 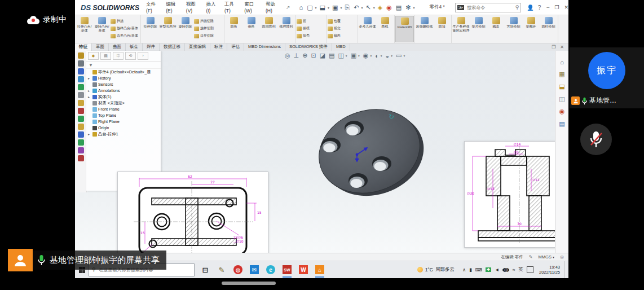 I want to click on menu-item: 窗口(W), so click(x=252, y=7).